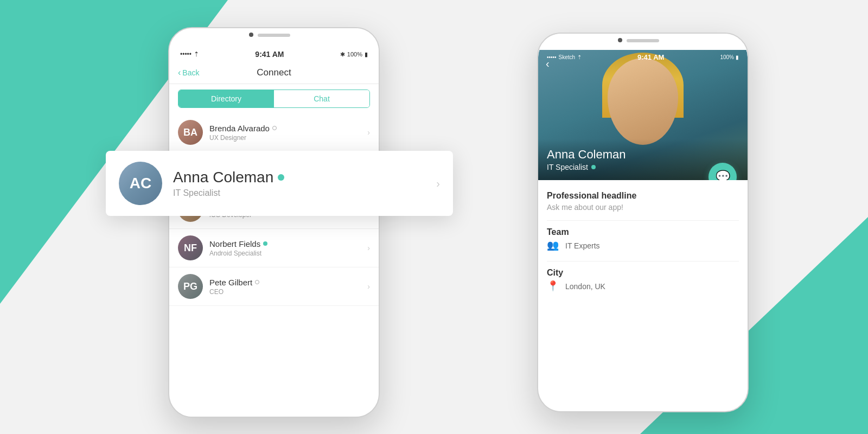 This screenshot has height=434, width=868. Describe the element at coordinates (643, 196) in the screenshot. I see `headline-title: Professional headline` at that location.